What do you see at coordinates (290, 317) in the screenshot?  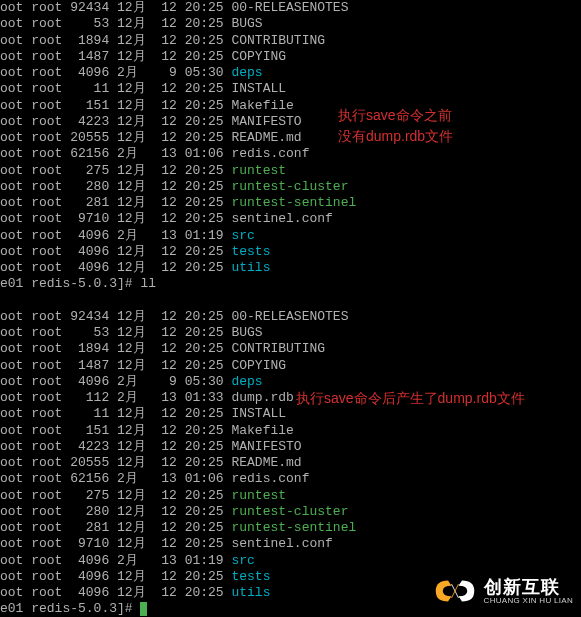 I see `listing-row: oot root 92434 12月 12 20:25 00-RELEASENO…` at bounding box center [290, 317].